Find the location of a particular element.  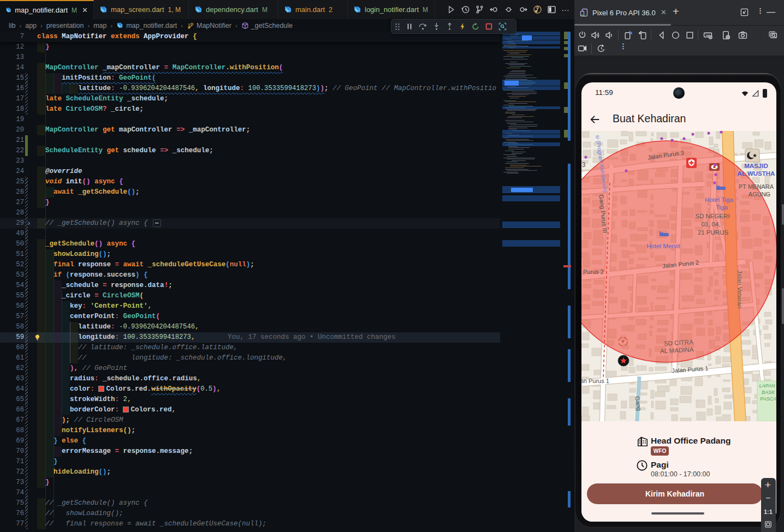

svg-text: MASJID is located at coordinates (756, 166).